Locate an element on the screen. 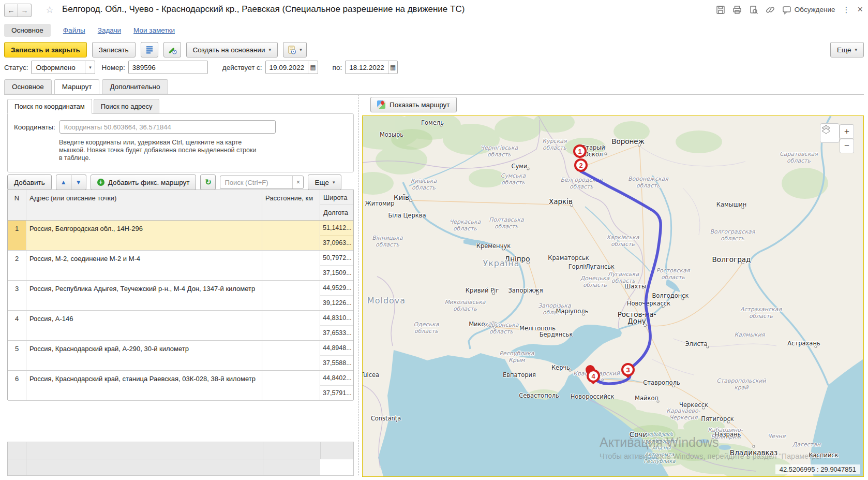 The width and height of the screenshot is (868, 480). number-label: Номер: is located at coordinates (113, 67).